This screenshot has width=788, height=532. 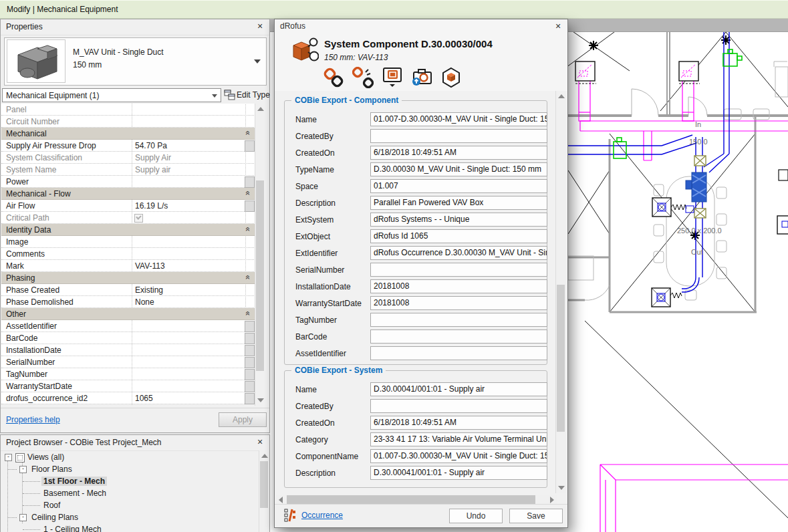 I want to click on dialog-footer: Occurrence Undo Save, so click(x=421, y=516).